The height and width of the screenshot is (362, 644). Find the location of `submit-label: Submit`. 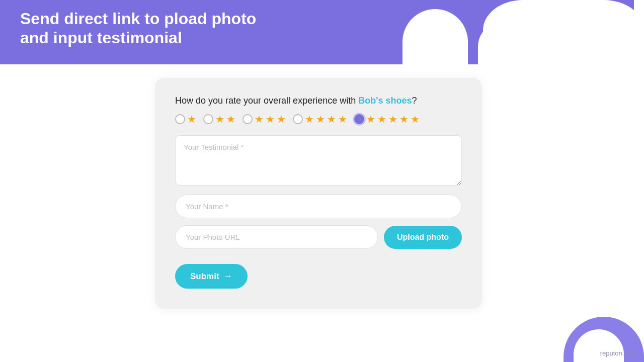

submit-label: Submit is located at coordinates (205, 277).